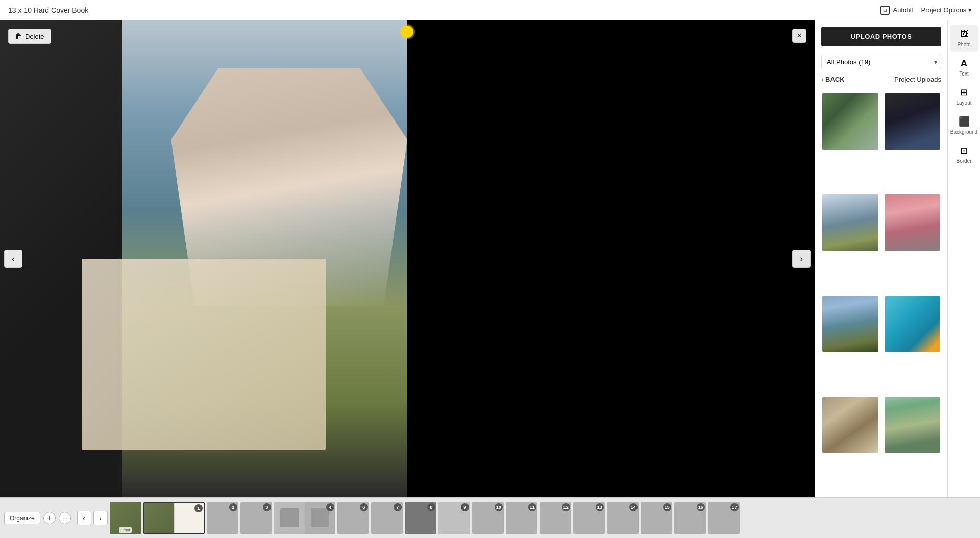 The height and width of the screenshot is (538, 980). What do you see at coordinates (822, 80) in the screenshot?
I see `back-chevron-icon: ‹` at bounding box center [822, 80].